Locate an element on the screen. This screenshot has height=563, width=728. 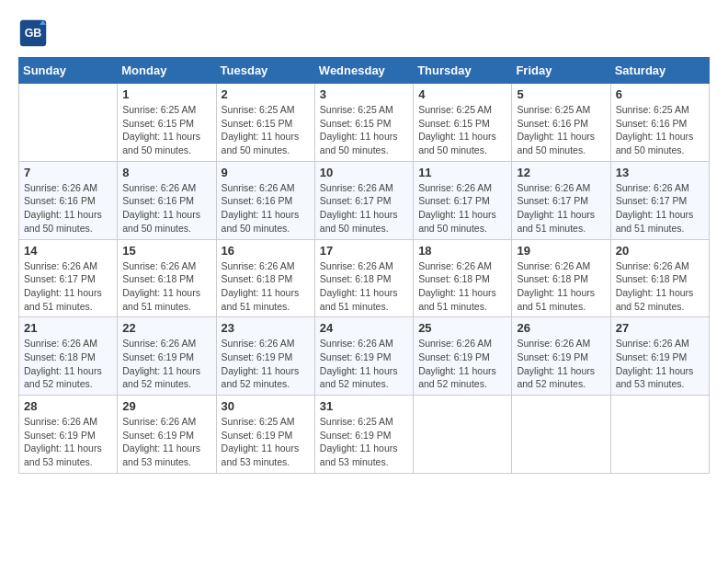
day-cell: 27Sunrise: 6:26 AMSunset: 6:19 PMDayligh… is located at coordinates (660, 357).